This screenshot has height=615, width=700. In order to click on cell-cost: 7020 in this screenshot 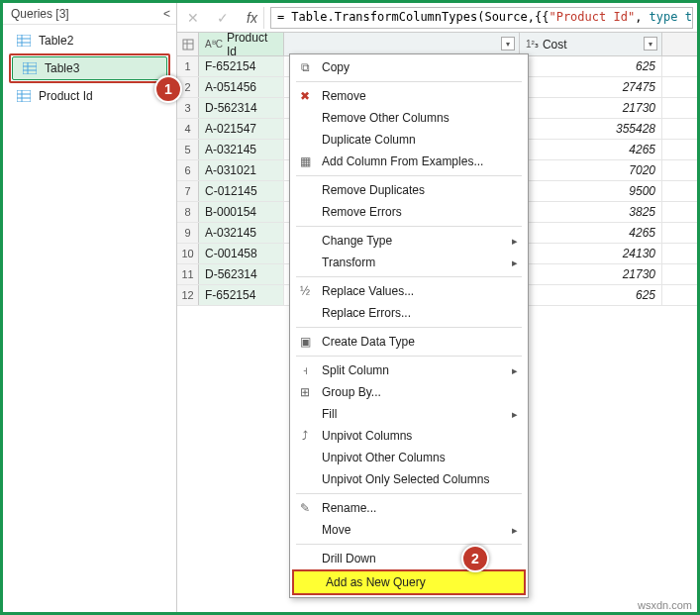, I will do `click(591, 170)`.